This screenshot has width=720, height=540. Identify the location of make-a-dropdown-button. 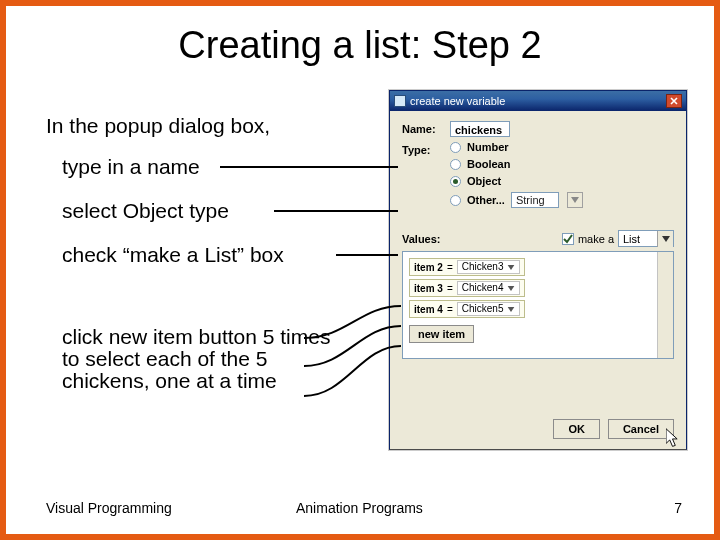
(665, 239).